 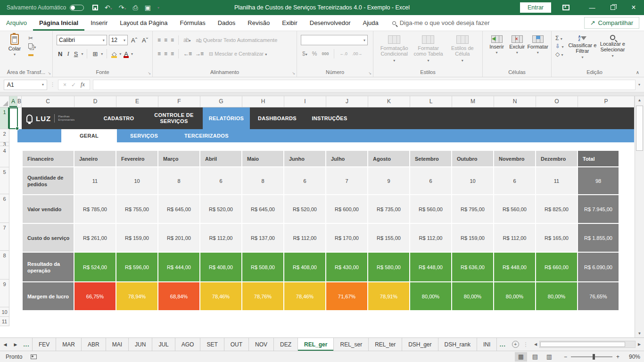 I want to click on nav-tab-controle-de-servi-os: CONTROLE DE SERVIÇOS, so click(x=174, y=118).